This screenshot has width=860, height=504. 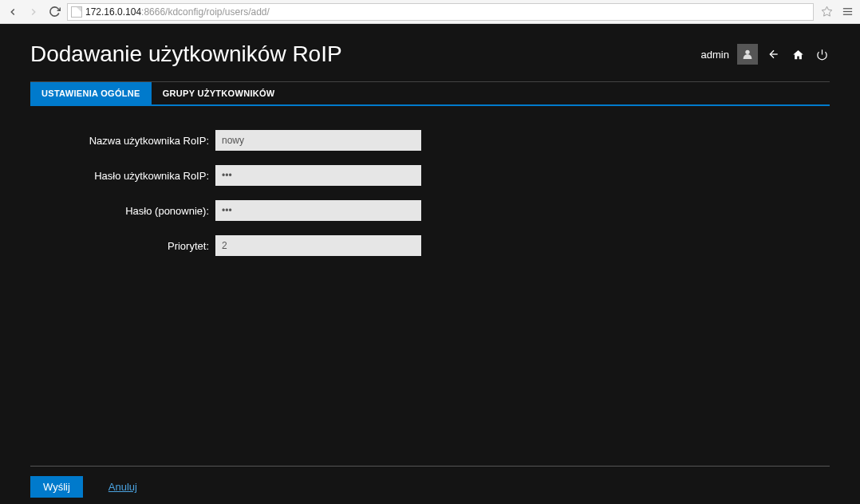 I want to click on current-user-label: admin, so click(x=715, y=54).